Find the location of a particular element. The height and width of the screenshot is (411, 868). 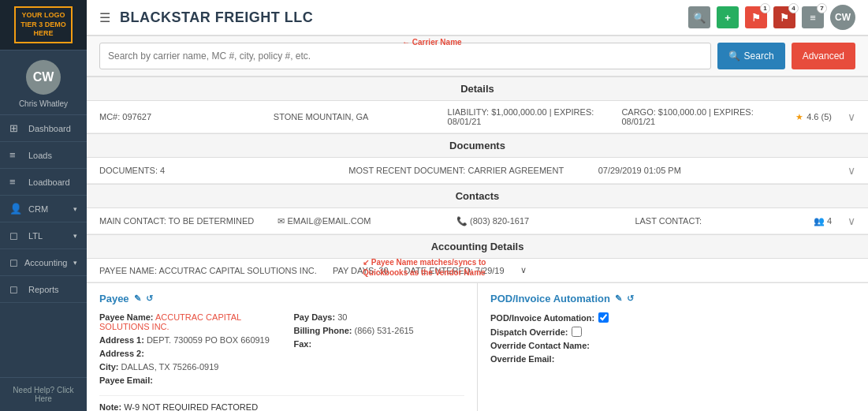

documents-collapse-btn: ∨ is located at coordinates (851, 170).